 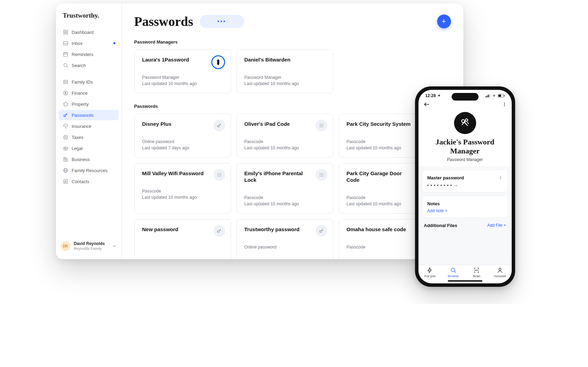 I want to click on master-password-label: Master password, so click(x=446, y=178).